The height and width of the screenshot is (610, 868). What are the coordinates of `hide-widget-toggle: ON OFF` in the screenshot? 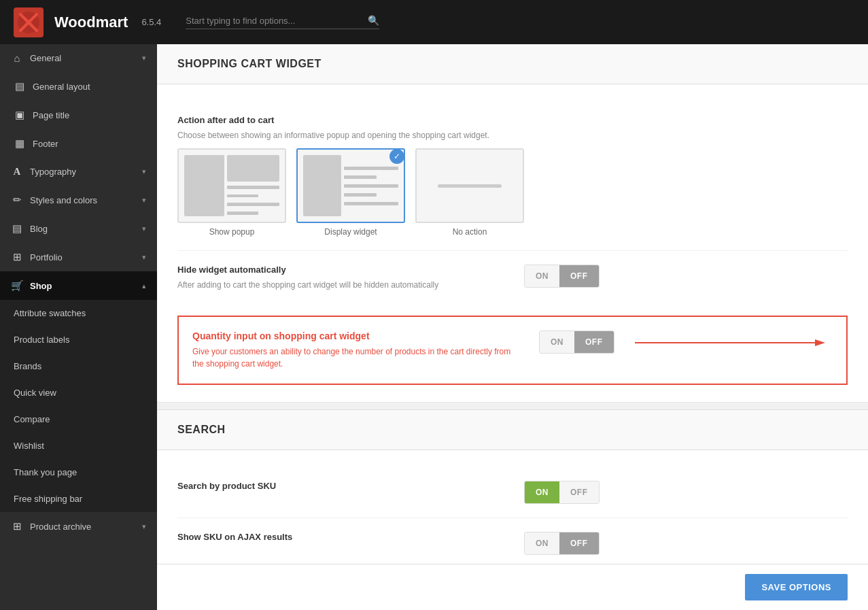 It's located at (561, 276).